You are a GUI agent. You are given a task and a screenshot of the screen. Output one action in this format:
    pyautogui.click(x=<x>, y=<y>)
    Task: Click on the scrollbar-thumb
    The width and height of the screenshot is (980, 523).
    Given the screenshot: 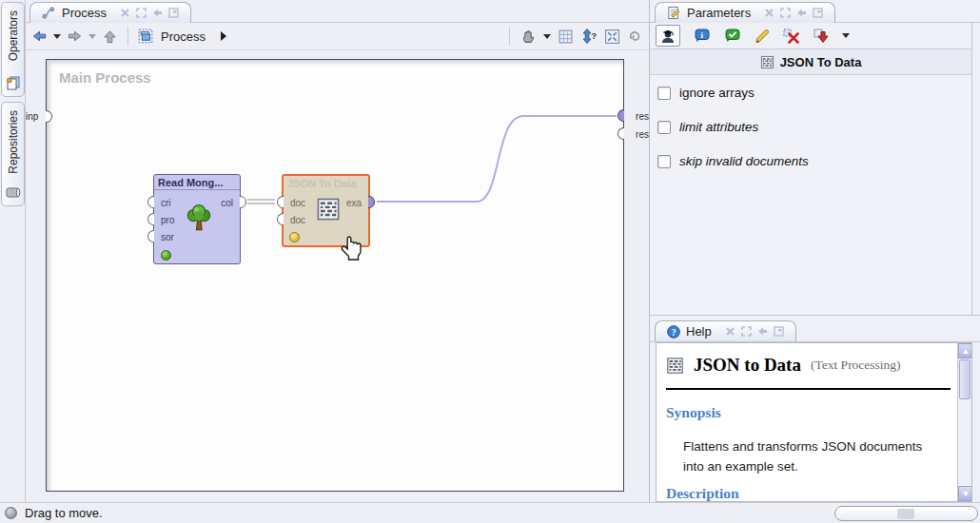 What is the action you would take?
    pyautogui.click(x=965, y=379)
    